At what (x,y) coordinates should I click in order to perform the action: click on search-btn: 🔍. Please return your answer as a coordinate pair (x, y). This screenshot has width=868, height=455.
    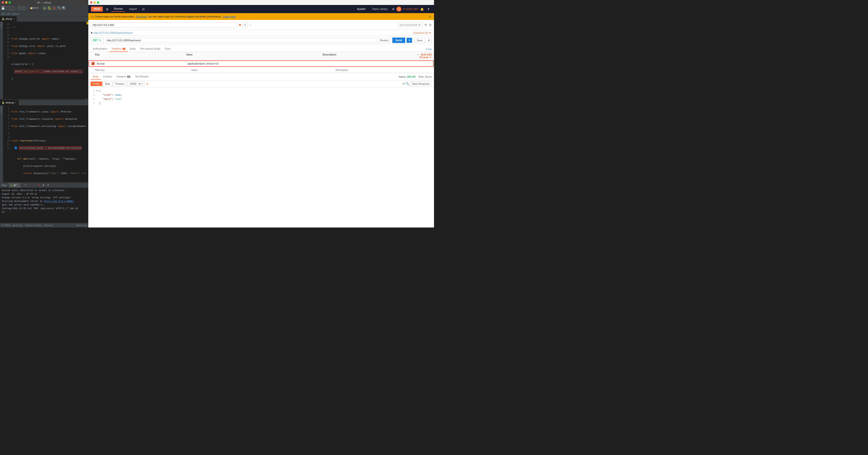
    Looking at the image, I should click on (64, 8).